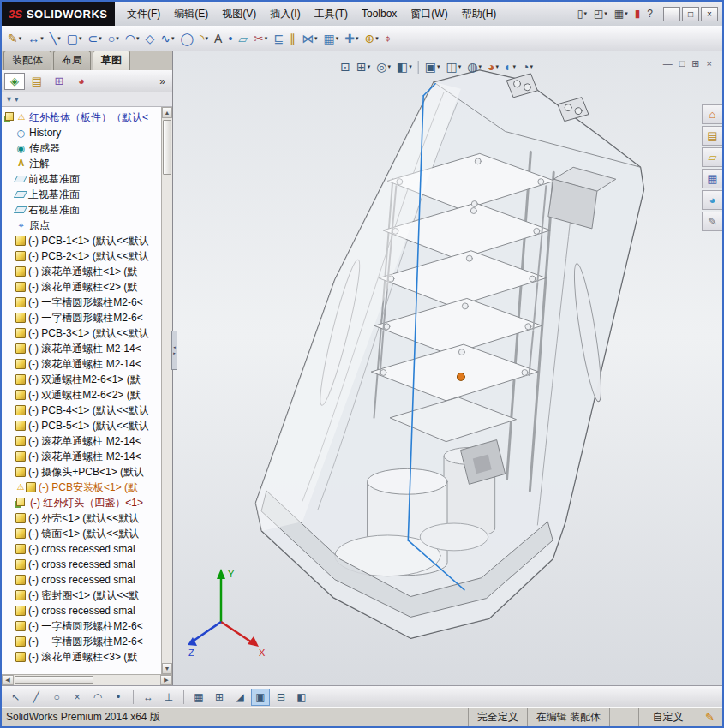  What do you see at coordinates (454, 67) in the screenshot?
I see `display-style-button: ◫▾` at bounding box center [454, 67].